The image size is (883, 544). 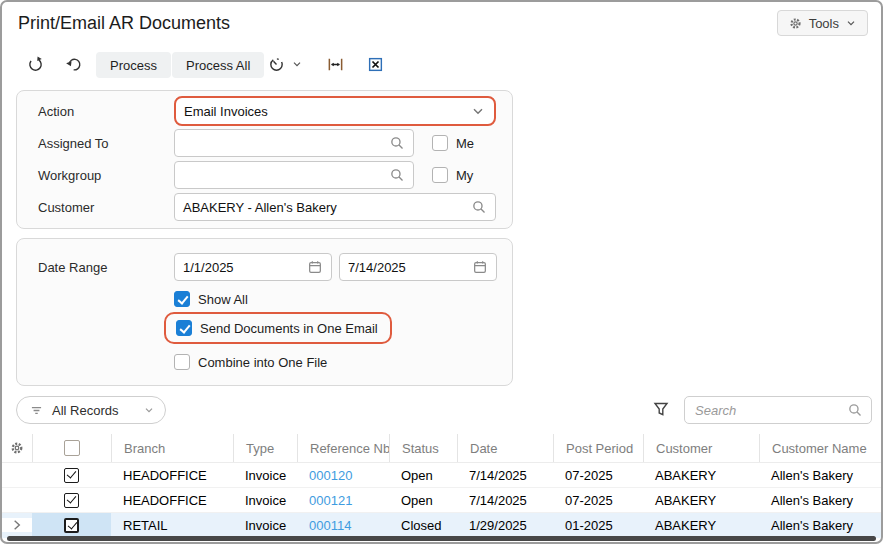 What do you see at coordinates (325, 112) in the screenshot?
I see `action-value: Email Invoices` at bounding box center [325, 112].